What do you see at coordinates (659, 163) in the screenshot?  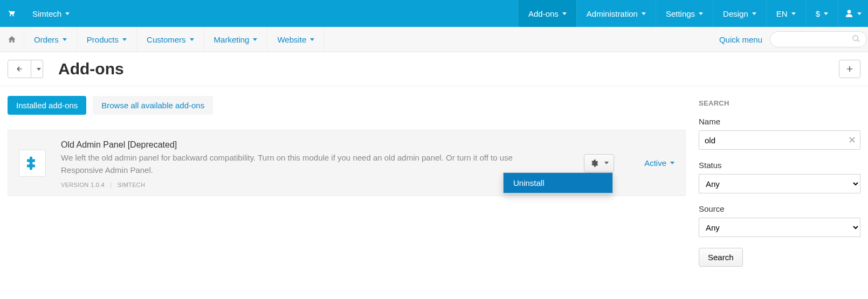 I see `addon-status: Active` at bounding box center [659, 163].